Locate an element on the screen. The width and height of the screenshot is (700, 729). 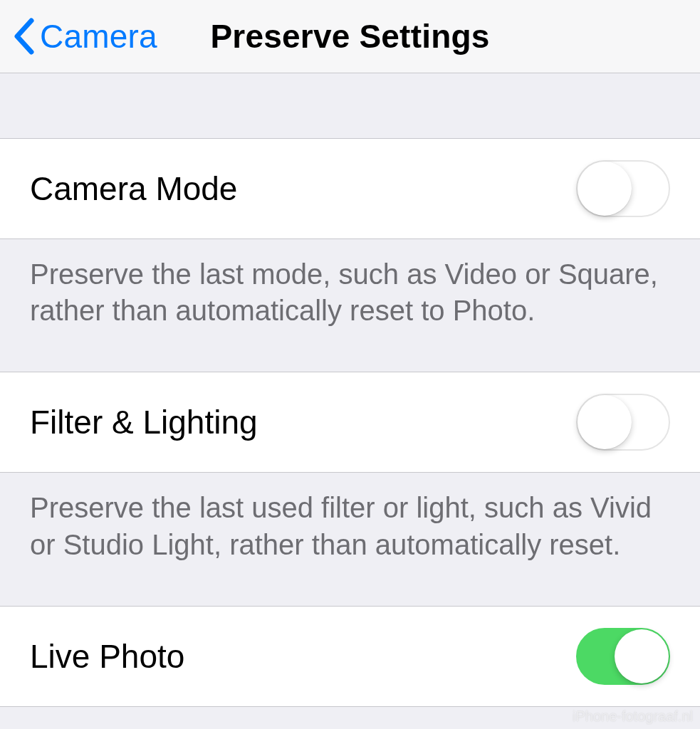
chevron-left-icon is located at coordinates (23, 36).